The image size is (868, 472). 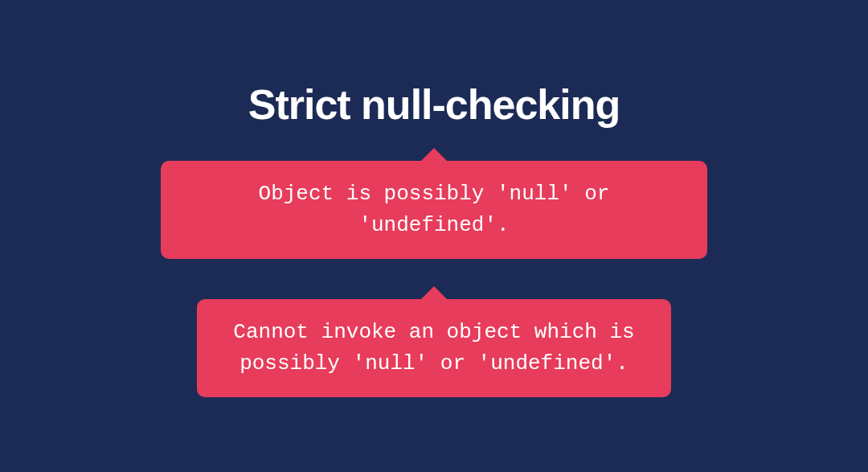 I want to click on error-text: Object is possibly 'null' or 'undefined'…, so click(x=434, y=209).